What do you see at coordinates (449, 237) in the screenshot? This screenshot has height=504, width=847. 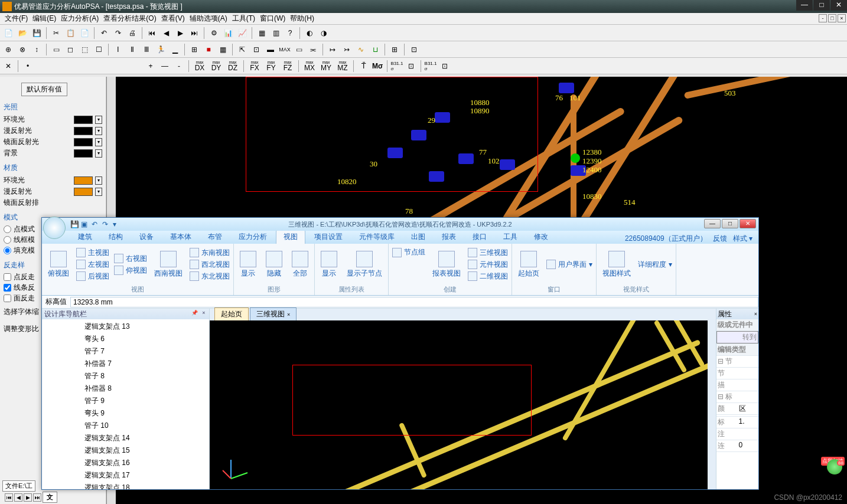 I see `tab-report: 报表` at bounding box center [449, 237].